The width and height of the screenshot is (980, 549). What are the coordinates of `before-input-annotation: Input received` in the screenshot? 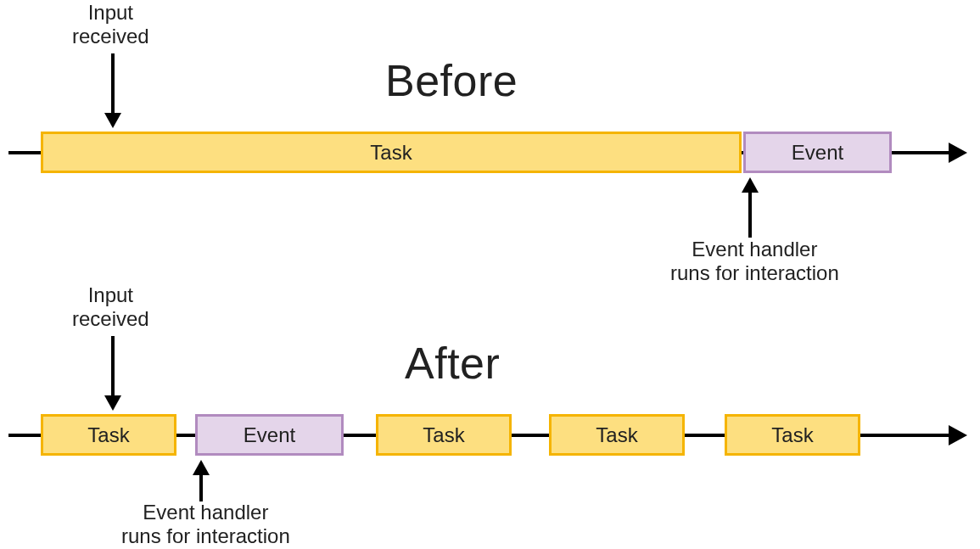 It's located at (110, 24).